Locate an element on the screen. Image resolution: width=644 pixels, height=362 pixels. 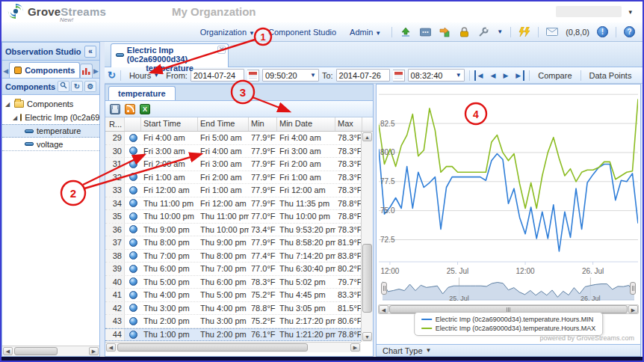
scroll-up-icon: ▲ is located at coordinates (368, 137).